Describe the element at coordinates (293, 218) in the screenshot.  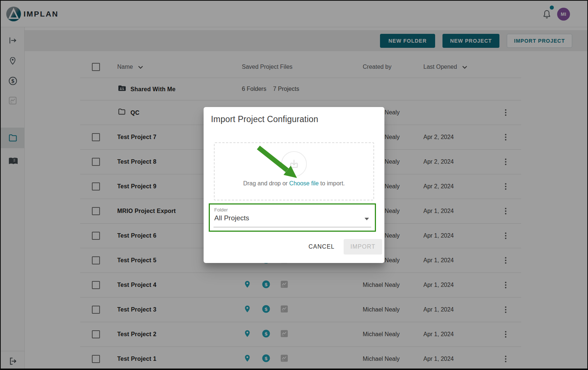
I see `folder-select-annotated: Folder All Projects` at that location.